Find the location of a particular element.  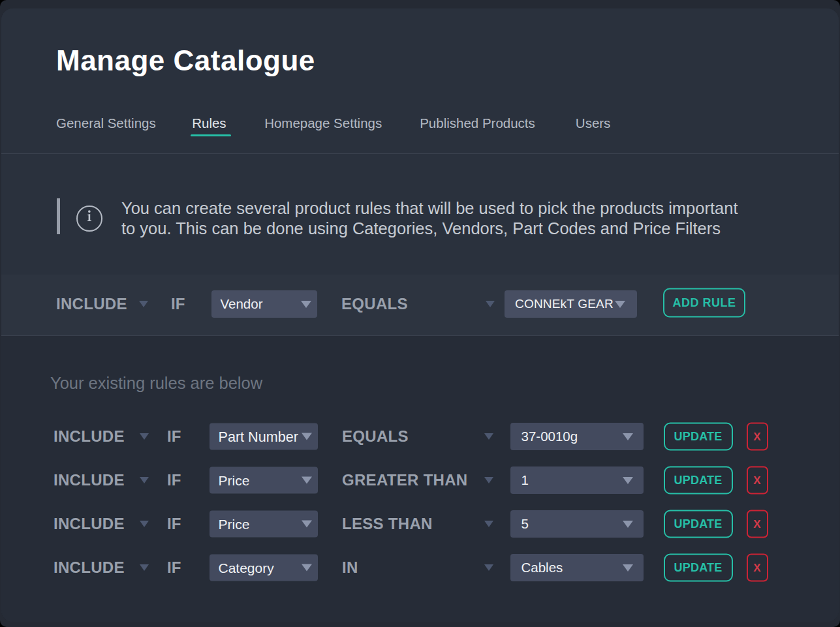

active-tab-underline is located at coordinates (210, 136).